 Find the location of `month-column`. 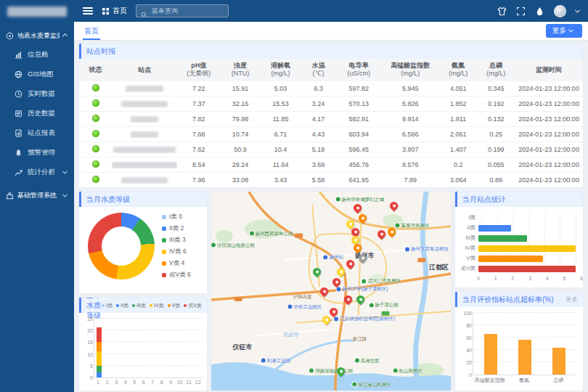

month-column is located at coordinates (99, 348).